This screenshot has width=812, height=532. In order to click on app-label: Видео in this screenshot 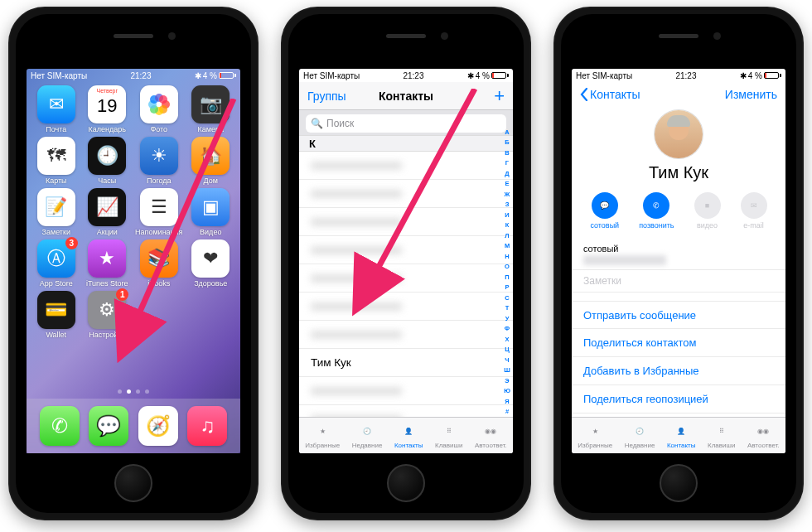, I will do `click(210, 232)`.